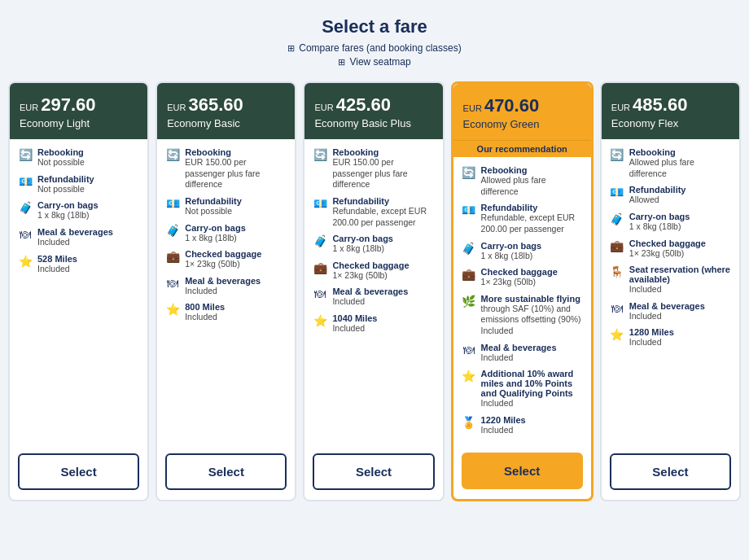  What do you see at coordinates (469, 422) in the screenshot?
I see `feature-icon: 🏅` at bounding box center [469, 422].